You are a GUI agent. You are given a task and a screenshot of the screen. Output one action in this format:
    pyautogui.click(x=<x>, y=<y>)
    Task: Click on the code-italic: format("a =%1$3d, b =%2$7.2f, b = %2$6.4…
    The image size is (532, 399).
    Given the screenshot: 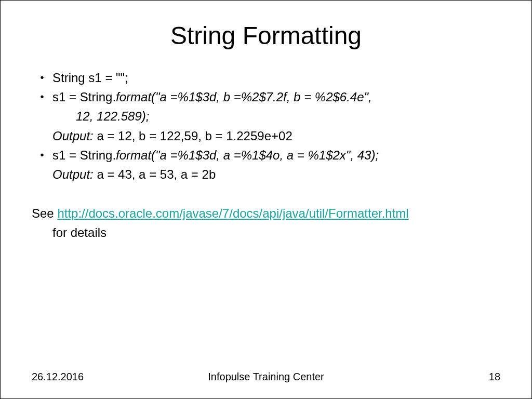 What is the action you would take?
    pyautogui.click(x=244, y=97)
    